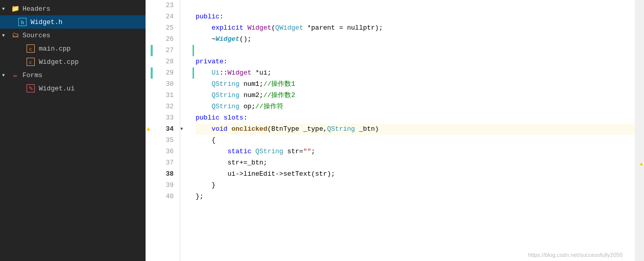  Describe the element at coordinates (367, 129) in the screenshot. I see `token-34-6: _btn)` at that location.